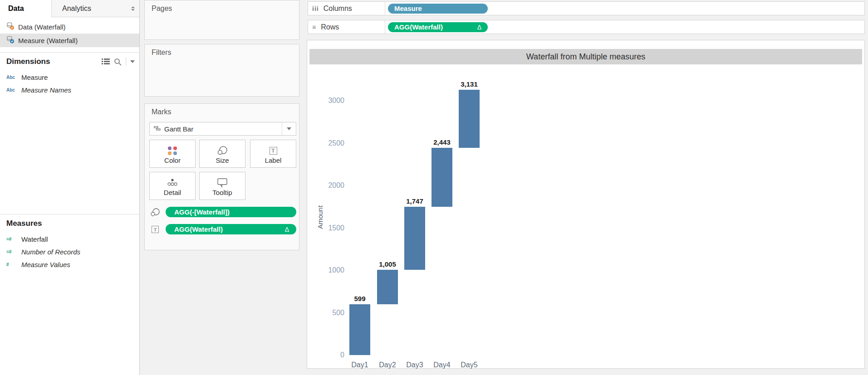  What do you see at coordinates (273, 154) in the screenshot?
I see `marks-button-label: TLabel` at bounding box center [273, 154].